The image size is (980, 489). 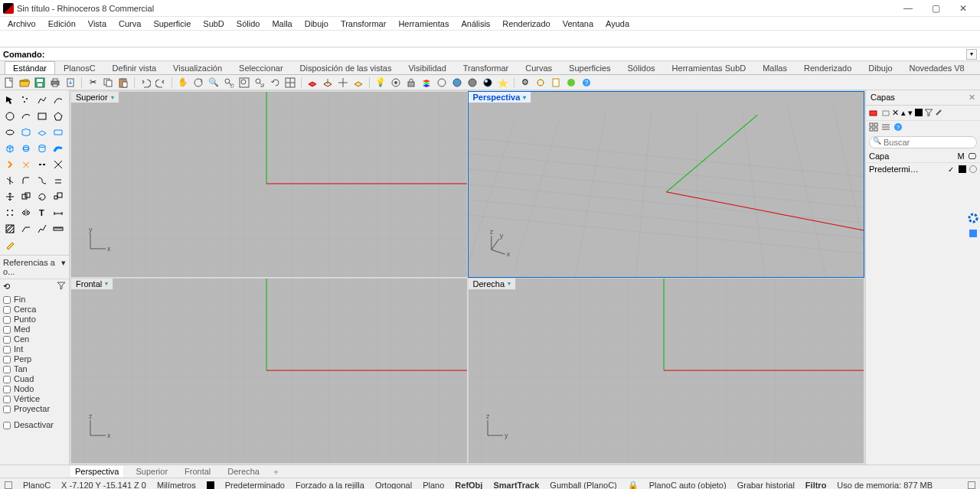 What do you see at coordinates (973, 169) in the screenshot?
I see `layer-material-icon` at bounding box center [973, 169].